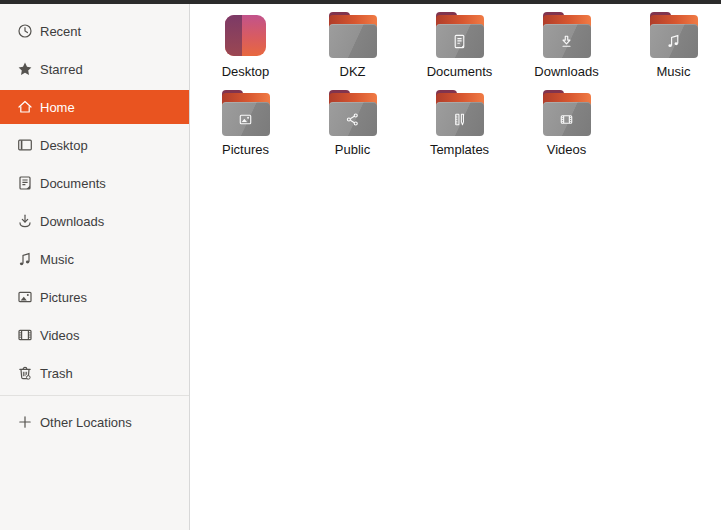 The height and width of the screenshot is (530, 721). What do you see at coordinates (57, 260) in the screenshot?
I see `sidebar-item-label: Music` at bounding box center [57, 260].